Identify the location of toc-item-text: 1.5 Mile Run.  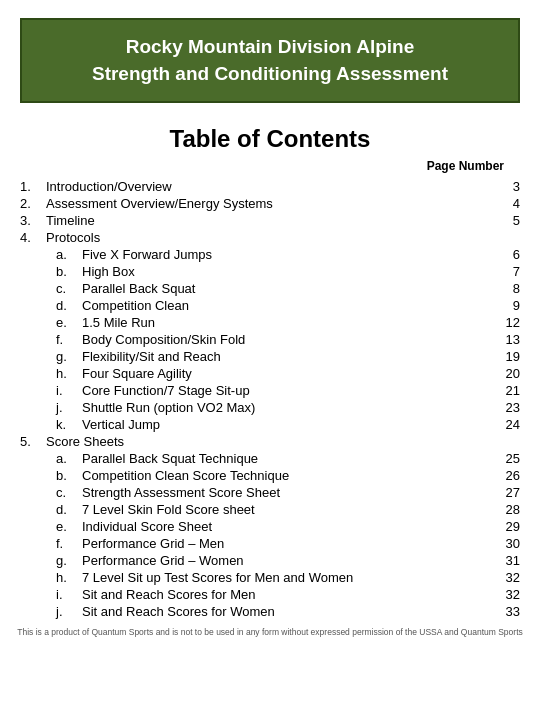
(283, 322).